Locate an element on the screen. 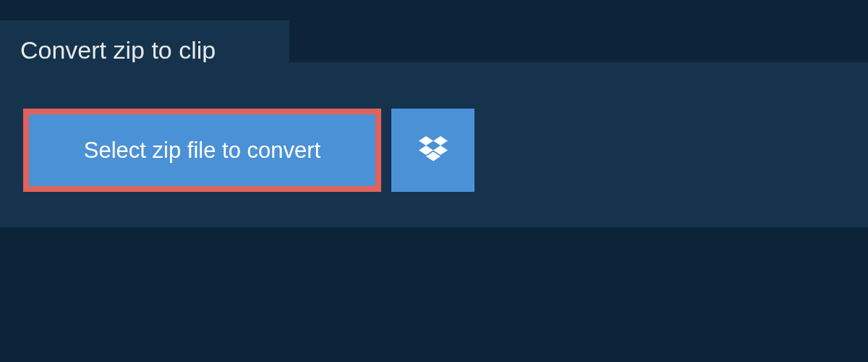 This screenshot has width=868, height=362. dropbox-icon is located at coordinates (433, 151).